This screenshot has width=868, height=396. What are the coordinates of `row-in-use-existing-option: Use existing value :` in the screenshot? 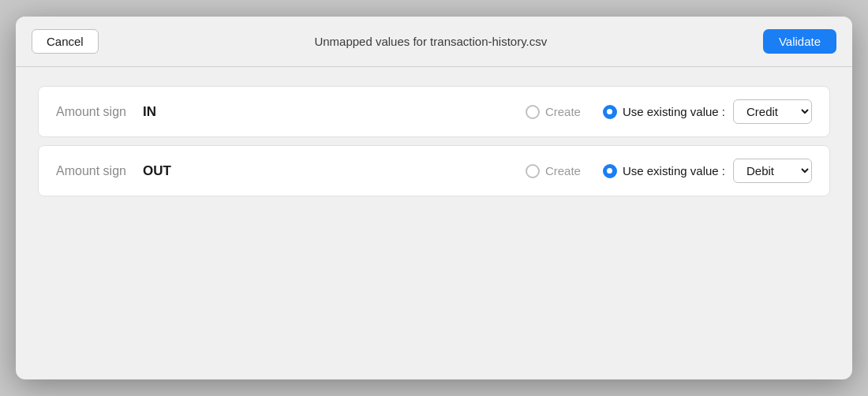 It's located at (664, 112).